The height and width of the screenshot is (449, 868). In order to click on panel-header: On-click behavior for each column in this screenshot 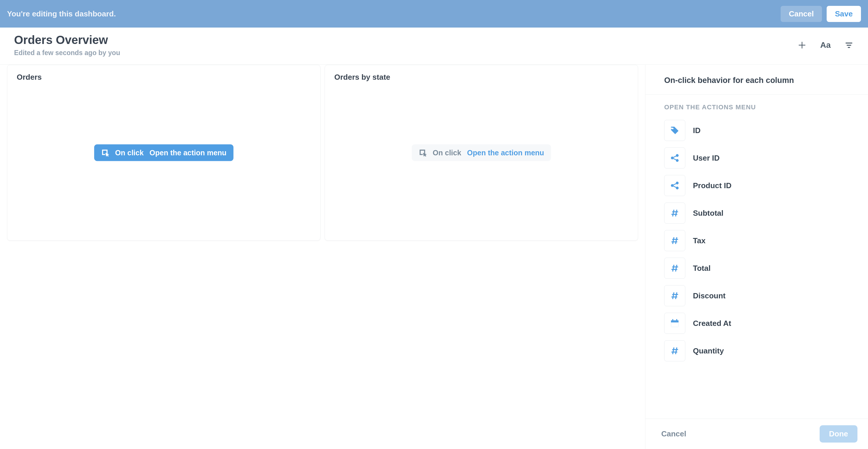, I will do `click(757, 79)`.